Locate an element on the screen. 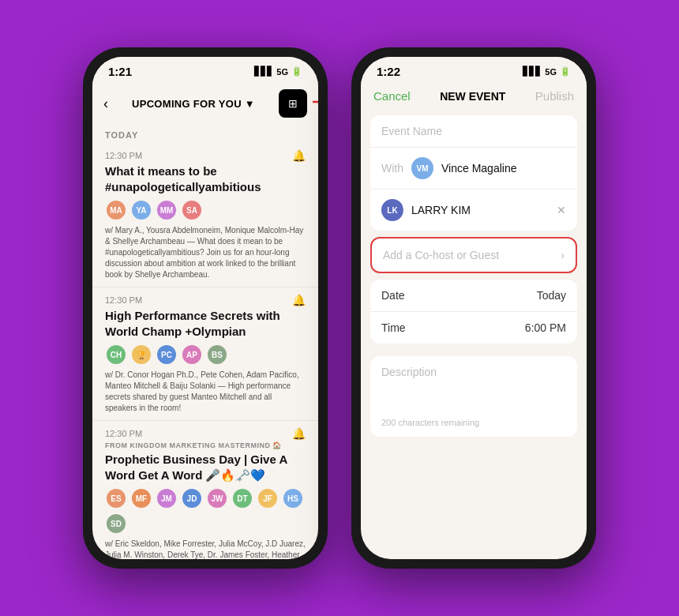 The width and height of the screenshot is (679, 616). host2-field: LK LARRY KIM ✕ is located at coordinates (474, 210).